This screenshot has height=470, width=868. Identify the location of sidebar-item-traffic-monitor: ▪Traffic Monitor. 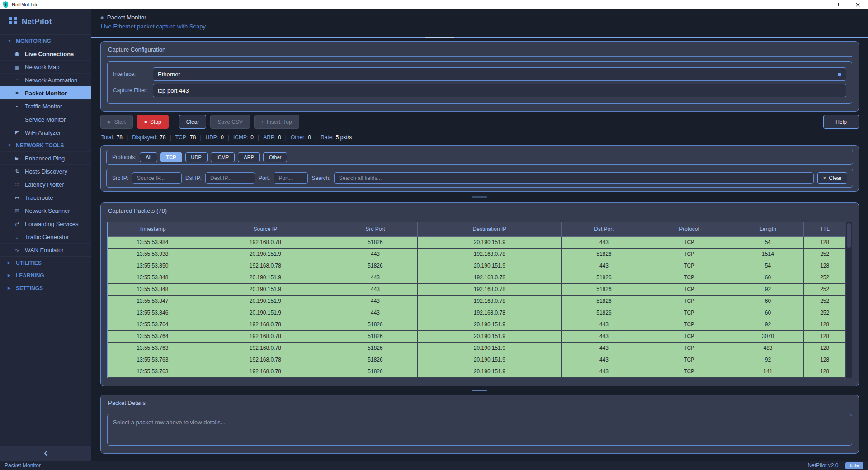
(46, 106).